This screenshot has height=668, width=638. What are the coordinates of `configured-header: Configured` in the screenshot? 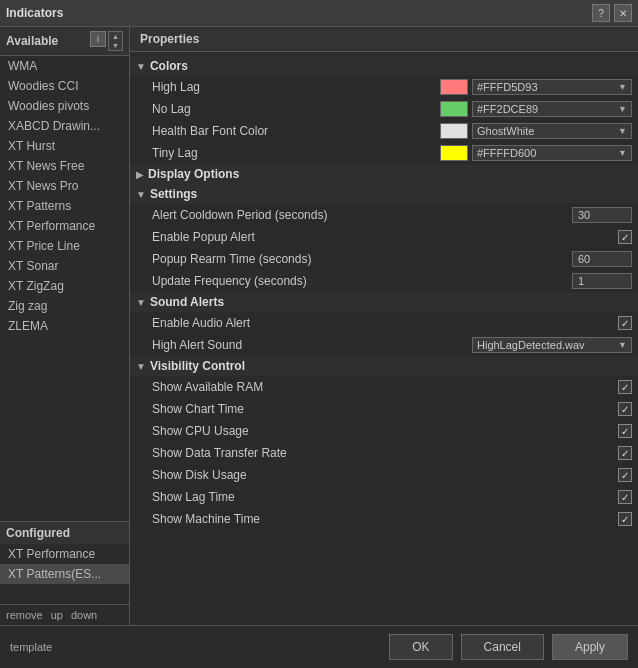 It's located at (64, 533).